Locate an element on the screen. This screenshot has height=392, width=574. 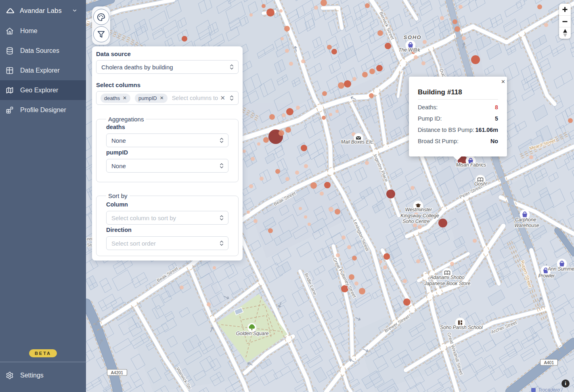
svg-text: SOHO is located at coordinates (413, 37).